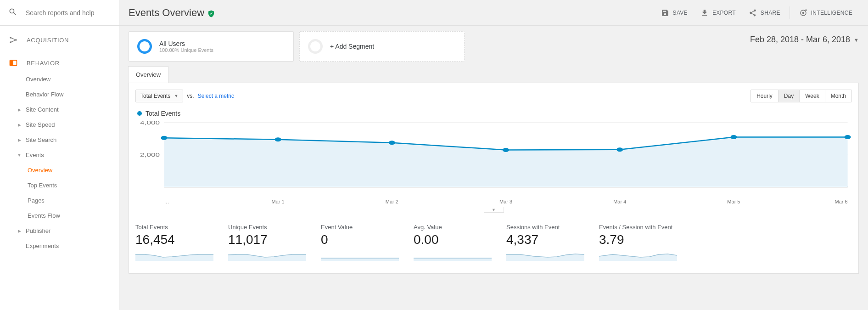  What do you see at coordinates (392, 202) in the screenshot?
I see `x-tick-label: Mar 2` at bounding box center [392, 202].